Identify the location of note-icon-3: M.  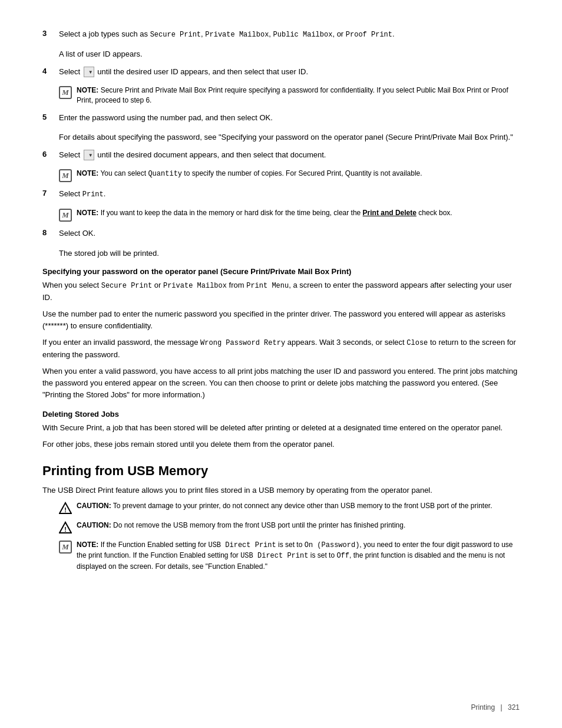
(65, 215).